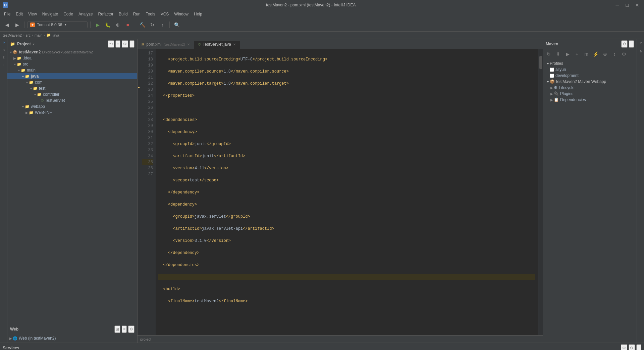 This screenshot has width=644, height=350. Describe the element at coordinates (162, 25) in the screenshot. I see `update-button: ↑` at that location.